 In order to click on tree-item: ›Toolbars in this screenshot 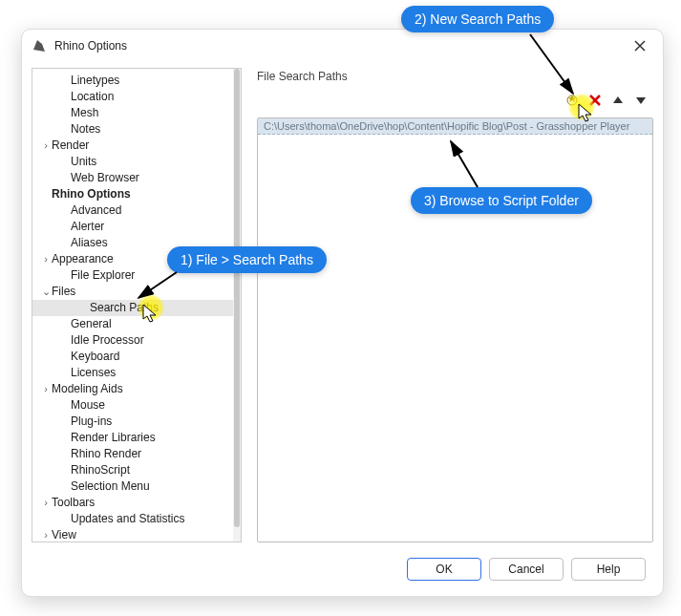, I will do `click(133, 502)`.